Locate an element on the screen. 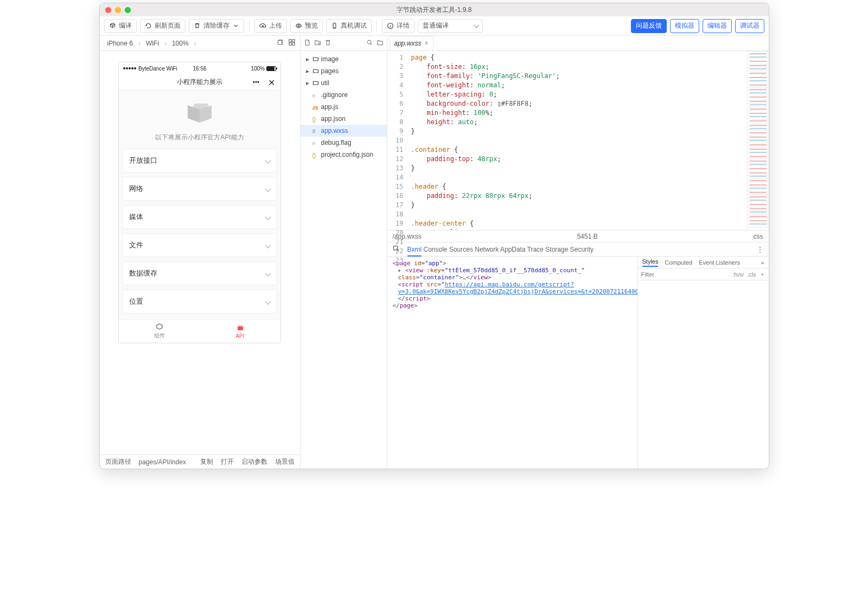 The width and height of the screenshot is (868, 608). kebab-icon: ⋮ is located at coordinates (760, 249).